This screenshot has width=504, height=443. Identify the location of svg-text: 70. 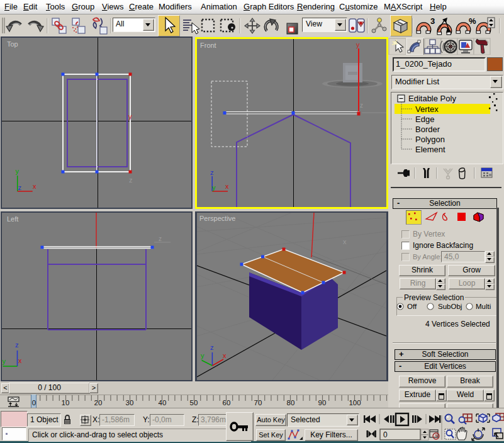
(258, 403).